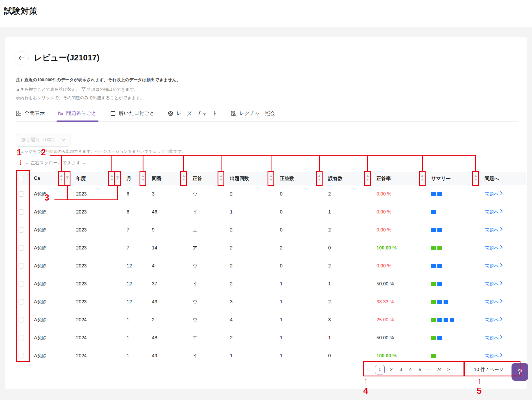 This screenshot has width=532, height=400. I want to click on chevron-right-icon, so click(501, 338).